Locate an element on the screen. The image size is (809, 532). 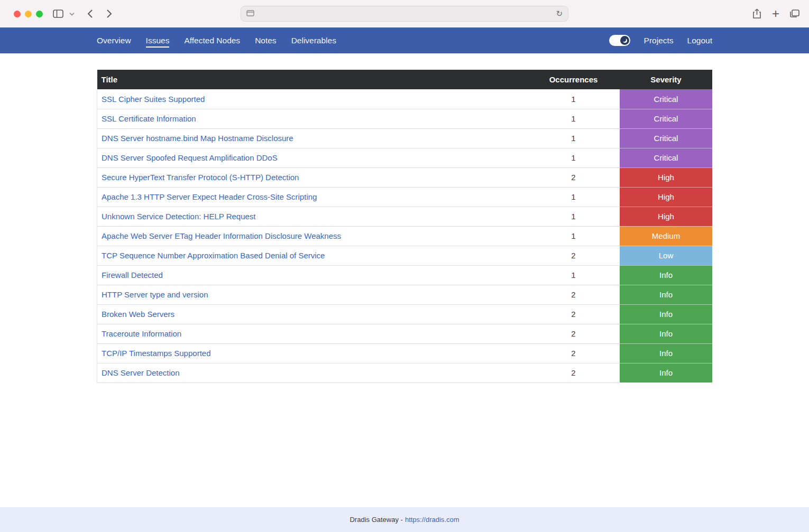
nav-item-deliverables: Deliverables is located at coordinates (314, 41).